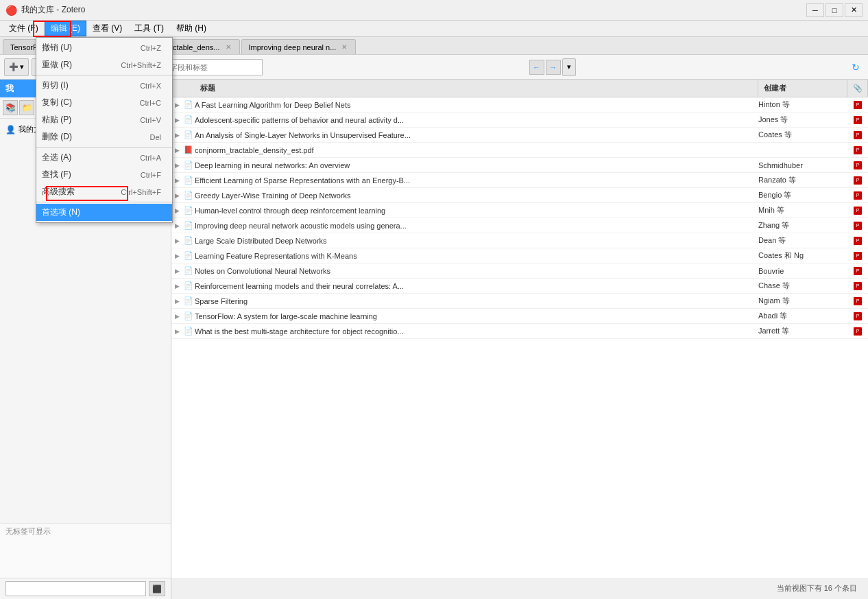  I want to click on tab-label: Improving deep neural n..., so click(293, 47).